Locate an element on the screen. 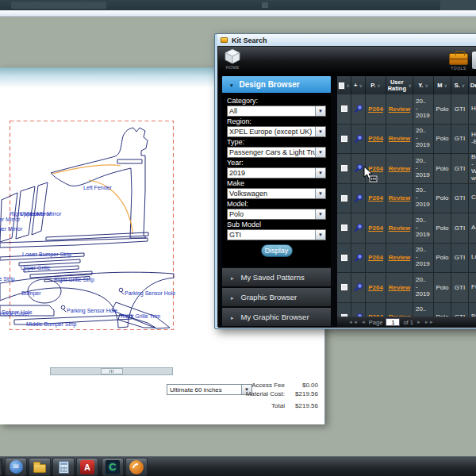 The width and height of the screenshot is (476, 476). type-dropdown: Passenger Cars & Light Trucks is located at coordinates (276, 152).